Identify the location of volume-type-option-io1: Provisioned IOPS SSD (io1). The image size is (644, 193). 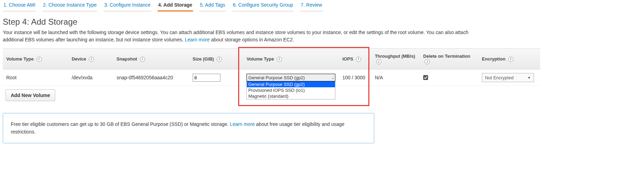
(291, 90).